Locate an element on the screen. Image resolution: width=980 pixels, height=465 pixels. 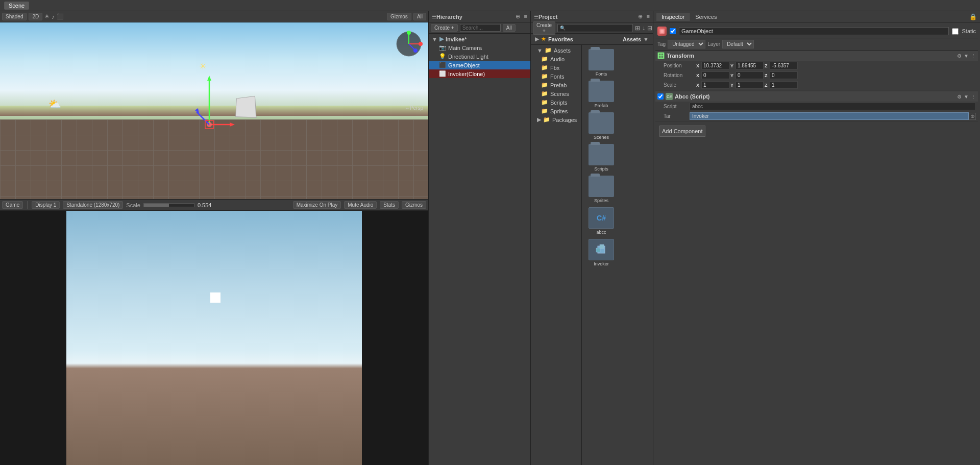
project-item-abcc: C# abcc is located at coordinates (601, 221).